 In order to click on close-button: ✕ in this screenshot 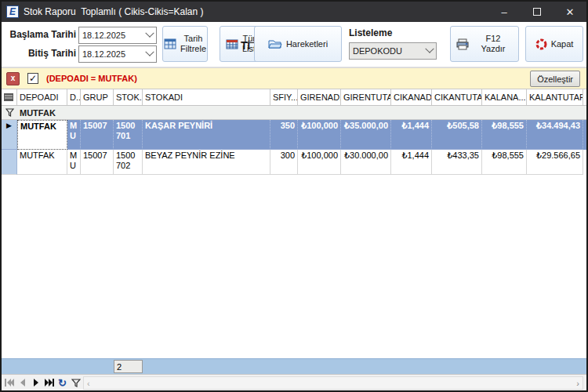, I will do `click(570, 12)`.